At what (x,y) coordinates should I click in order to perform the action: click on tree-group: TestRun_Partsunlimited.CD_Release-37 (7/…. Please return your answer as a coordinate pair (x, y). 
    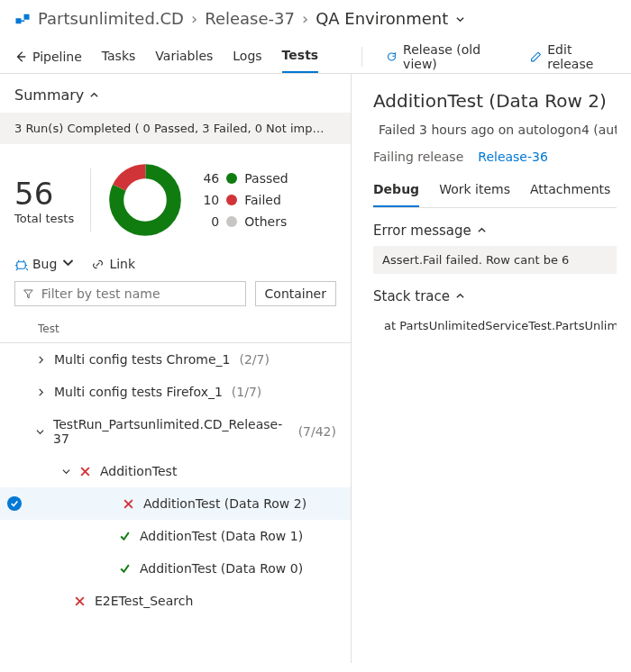
    Looking at the image, I should click on (175, 431).